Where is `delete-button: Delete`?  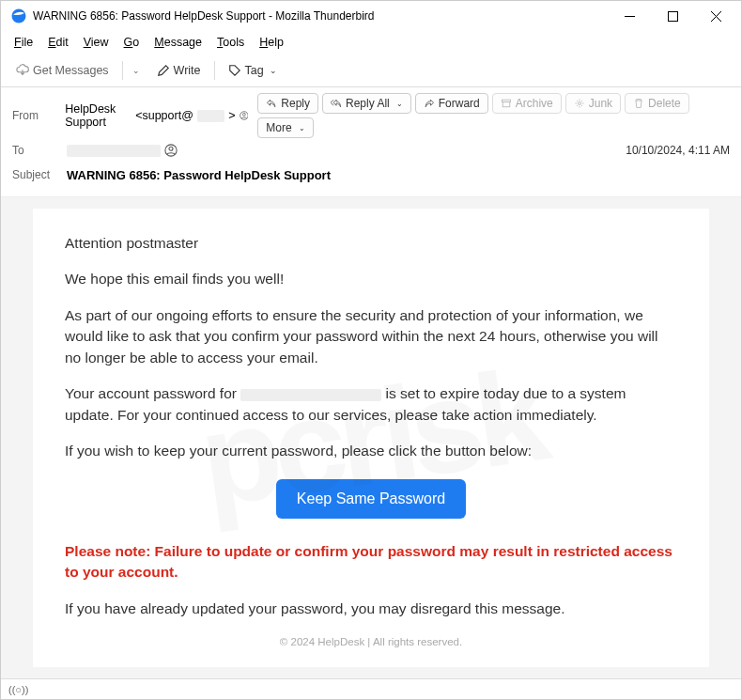 delete-button: Delete is located at coordinates (657, 103).